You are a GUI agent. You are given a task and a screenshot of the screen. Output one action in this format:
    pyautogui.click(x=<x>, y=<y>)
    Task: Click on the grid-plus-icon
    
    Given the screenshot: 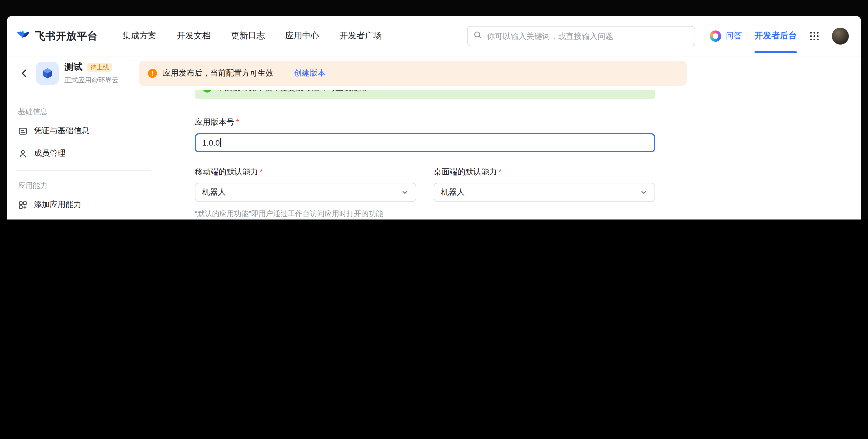 What is the action you would take?
    pyautogui.click(x=23, y=205)
    